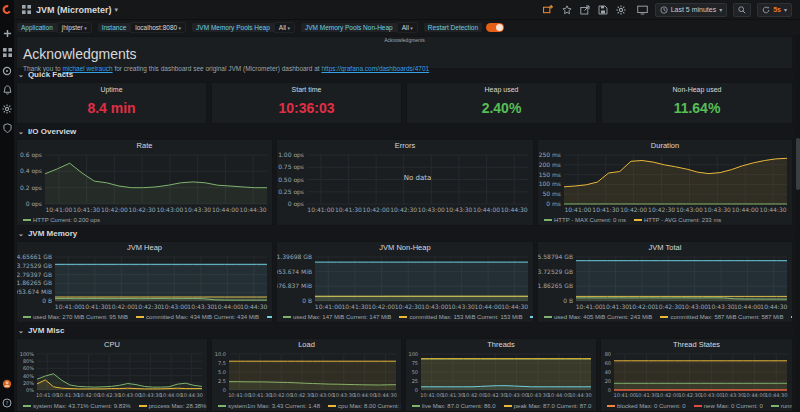 Image resolution: width=800 pixels, height=412 pixels. Describe the element at coordinates (554, 204) in the screenshot. I see `svg-text: 0 ms` at that location.